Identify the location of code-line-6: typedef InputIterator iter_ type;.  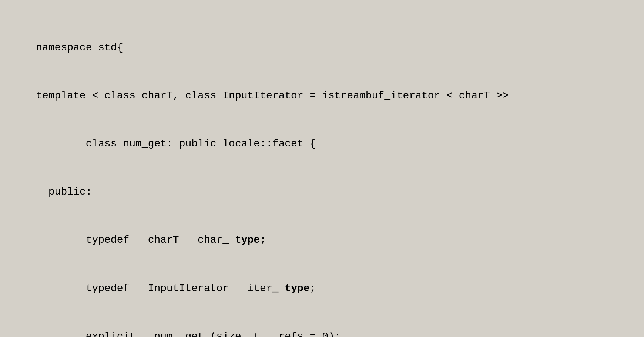
(322, 289).